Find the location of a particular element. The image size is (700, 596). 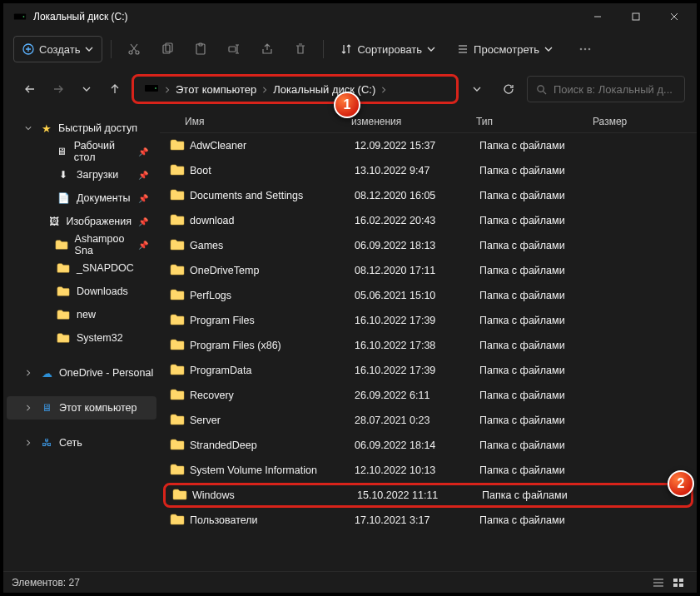

folder-row: Пользователи17.10.2021 3:17Папка с файла… is located at coordinates (428, 520).